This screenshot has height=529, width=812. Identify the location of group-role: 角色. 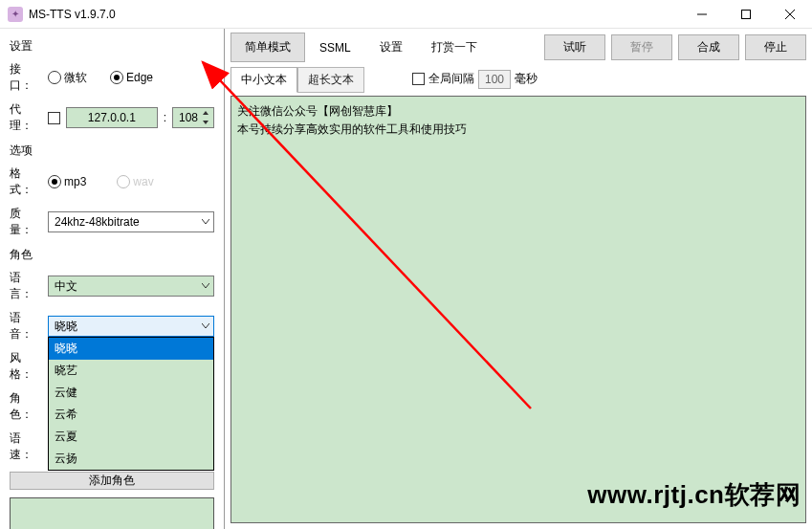
(112, 254).